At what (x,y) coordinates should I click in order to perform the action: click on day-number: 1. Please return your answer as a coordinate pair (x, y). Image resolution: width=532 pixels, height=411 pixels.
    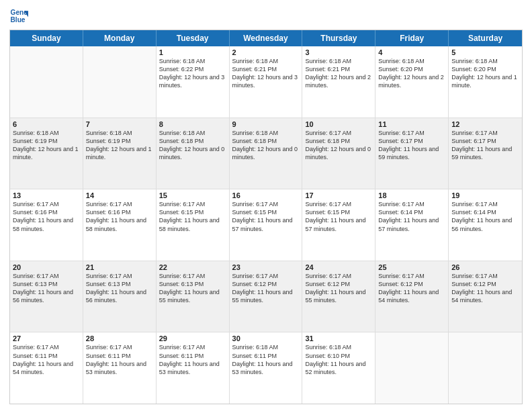
    Looking at the image, I should click on (193, 52).